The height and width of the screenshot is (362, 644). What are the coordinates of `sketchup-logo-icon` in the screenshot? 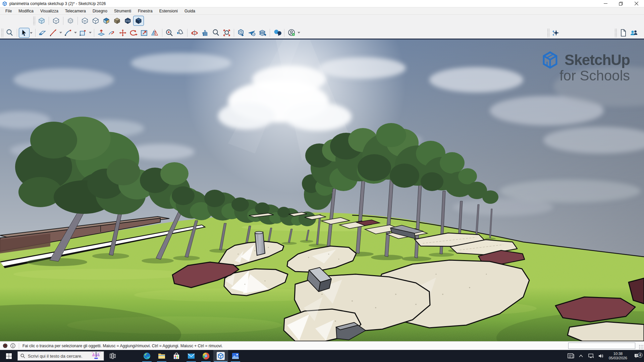 It's located at (550, 60).